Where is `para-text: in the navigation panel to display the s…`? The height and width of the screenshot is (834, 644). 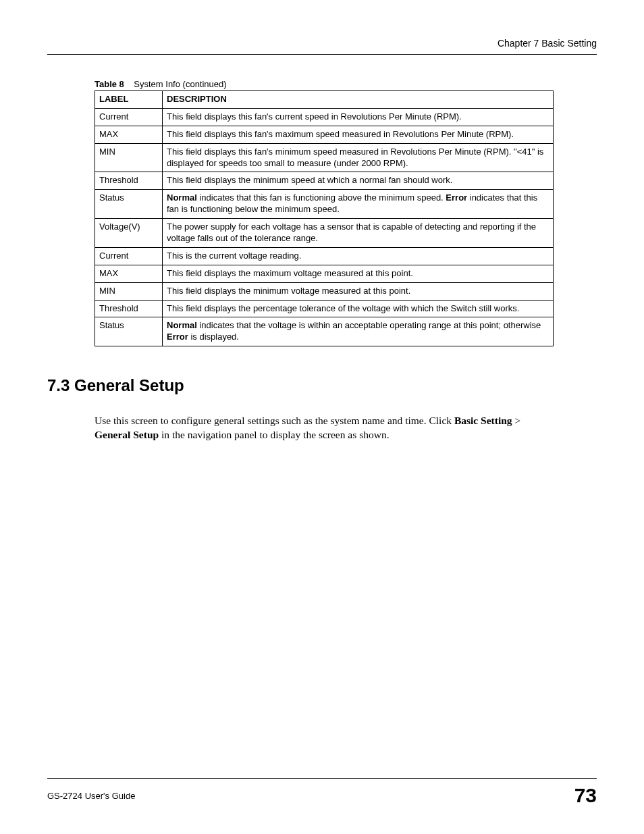 para-text: in the navigation panel to display the s… is located at coordinates (274, 435).